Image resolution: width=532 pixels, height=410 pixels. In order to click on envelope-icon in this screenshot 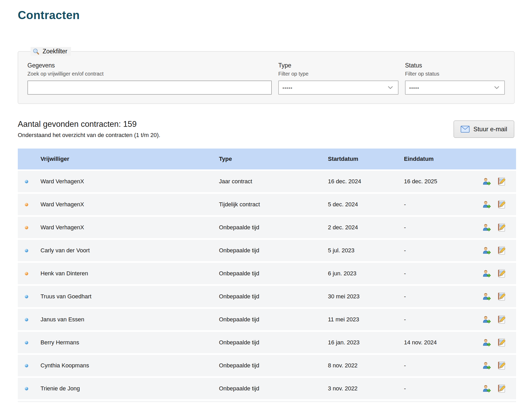, I will do `click(465, 129)`.